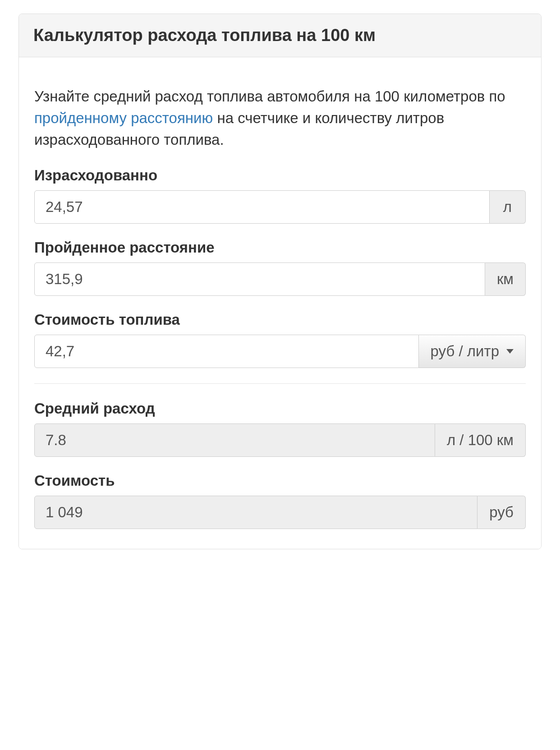  What do you see at coordinates (280, 36) in the screenshot?
I see `panel-title: Калькулятор расхода топлива на 100 км` at bounding box center [280, 36].